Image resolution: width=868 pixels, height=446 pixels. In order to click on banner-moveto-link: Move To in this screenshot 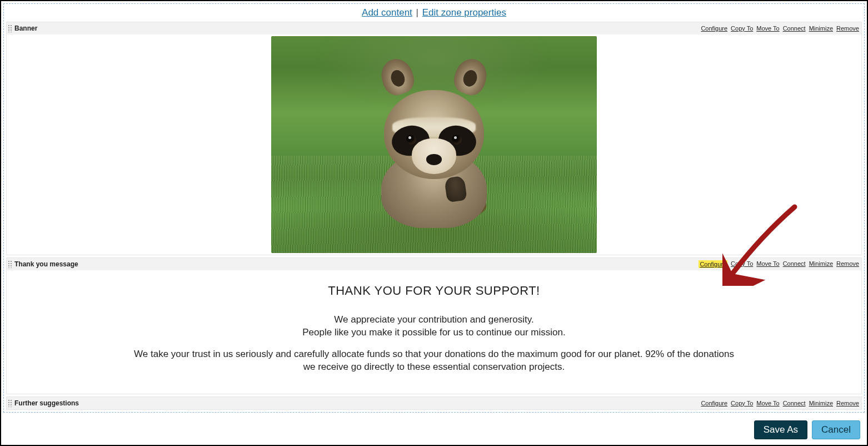, I will do `click(768, 28)`.